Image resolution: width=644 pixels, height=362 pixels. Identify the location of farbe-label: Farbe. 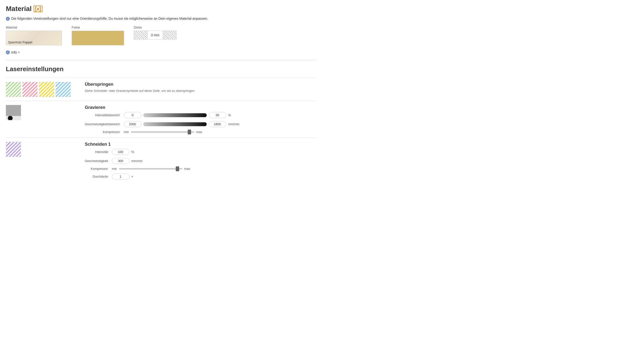
(98, 27).